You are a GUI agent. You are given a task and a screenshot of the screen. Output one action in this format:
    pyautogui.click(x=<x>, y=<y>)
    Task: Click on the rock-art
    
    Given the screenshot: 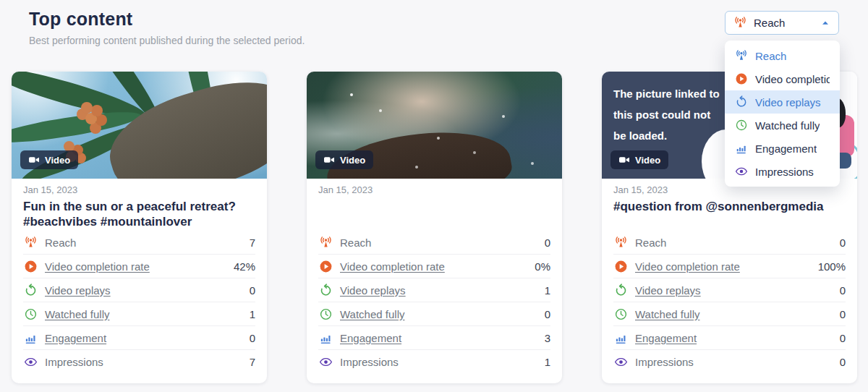 What is the action you would take?
    pyautogui.click(x=420, y=148)
    